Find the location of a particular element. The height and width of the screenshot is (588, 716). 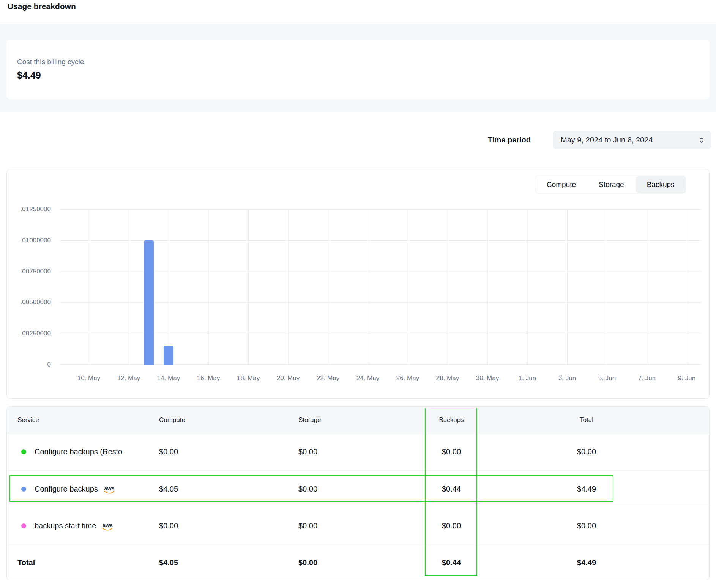

billing-cycle-label: Cost this billing cycle is located at coordinates (50, 62).